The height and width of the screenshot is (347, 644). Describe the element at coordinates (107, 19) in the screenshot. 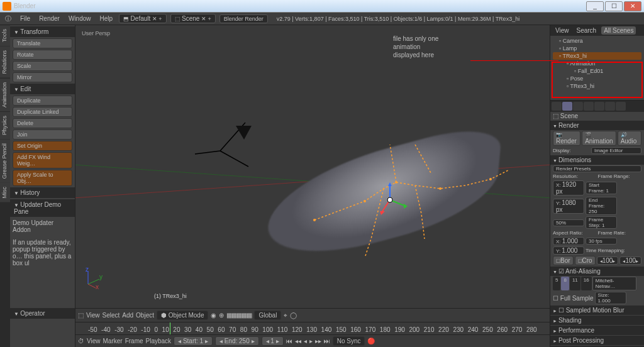

I see `menu-help: Help` at that location.